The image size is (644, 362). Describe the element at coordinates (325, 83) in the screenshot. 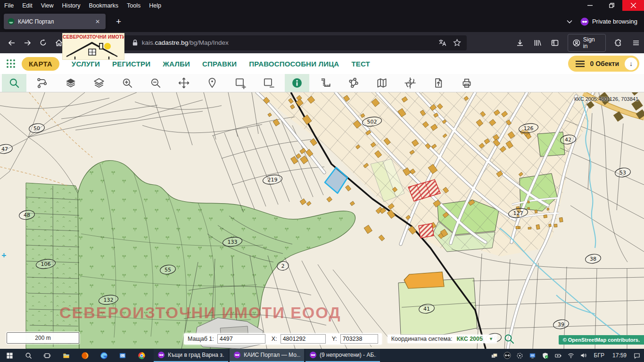

I see `tool-measure-icon` at that location.